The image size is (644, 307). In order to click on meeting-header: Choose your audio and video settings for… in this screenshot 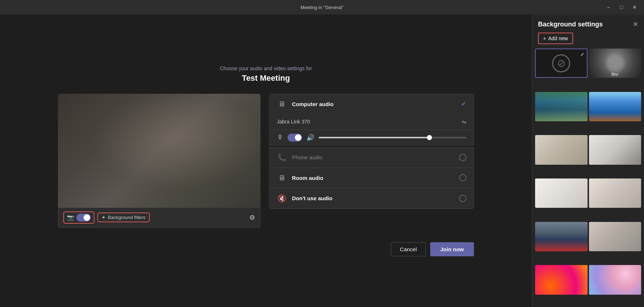, I will do `click(266, 74)`.